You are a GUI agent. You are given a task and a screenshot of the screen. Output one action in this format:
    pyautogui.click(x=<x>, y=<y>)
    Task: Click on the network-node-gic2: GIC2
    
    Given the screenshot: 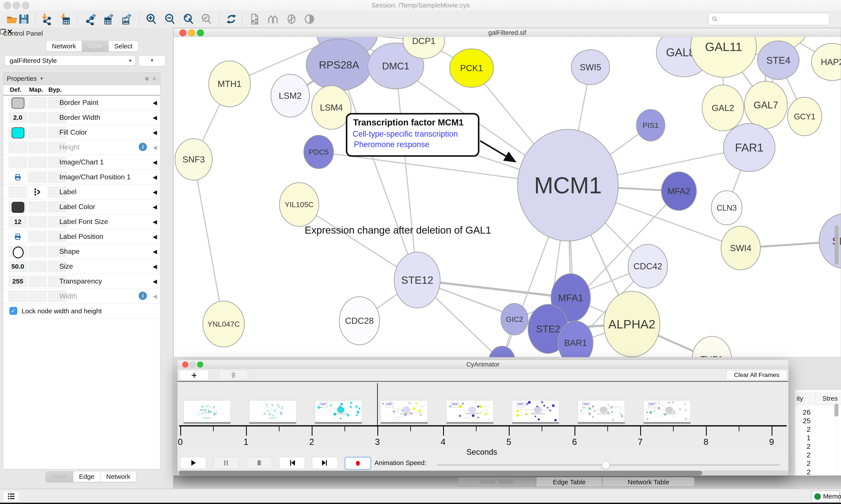 What is the action you would take?
    pyautogui.click(x=515, y=319)
    